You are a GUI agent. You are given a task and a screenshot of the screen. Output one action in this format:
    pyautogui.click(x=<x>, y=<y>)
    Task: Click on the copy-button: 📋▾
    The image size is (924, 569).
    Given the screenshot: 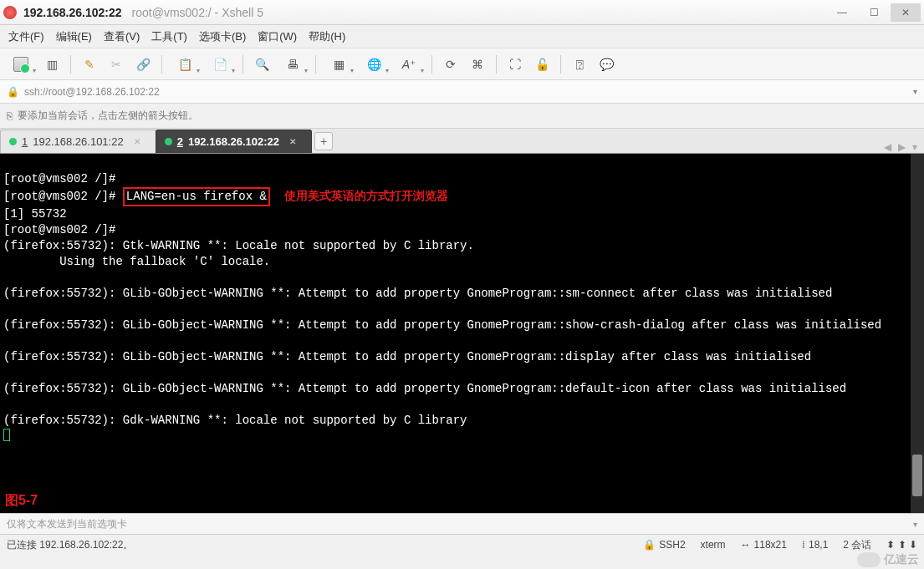 What is the action you would take?
    pyautogui.click(x=185, y=64)
    